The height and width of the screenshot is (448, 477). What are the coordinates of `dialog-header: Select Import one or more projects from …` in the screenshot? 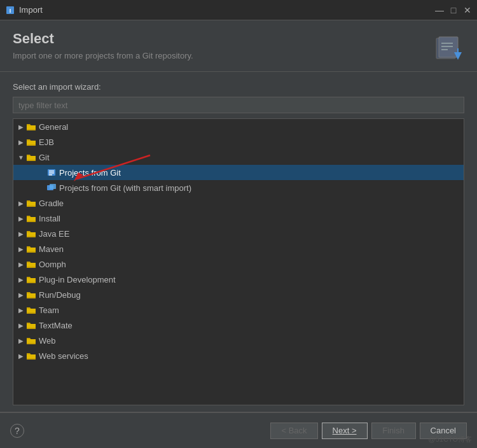 It's located at (238, 46).